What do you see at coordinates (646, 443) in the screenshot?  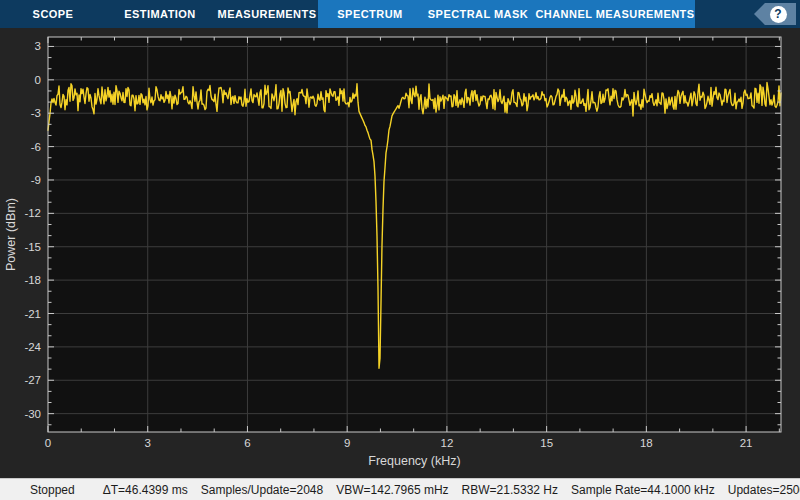 I see `x-tick-label: 18` at bounding box center [646, 443].